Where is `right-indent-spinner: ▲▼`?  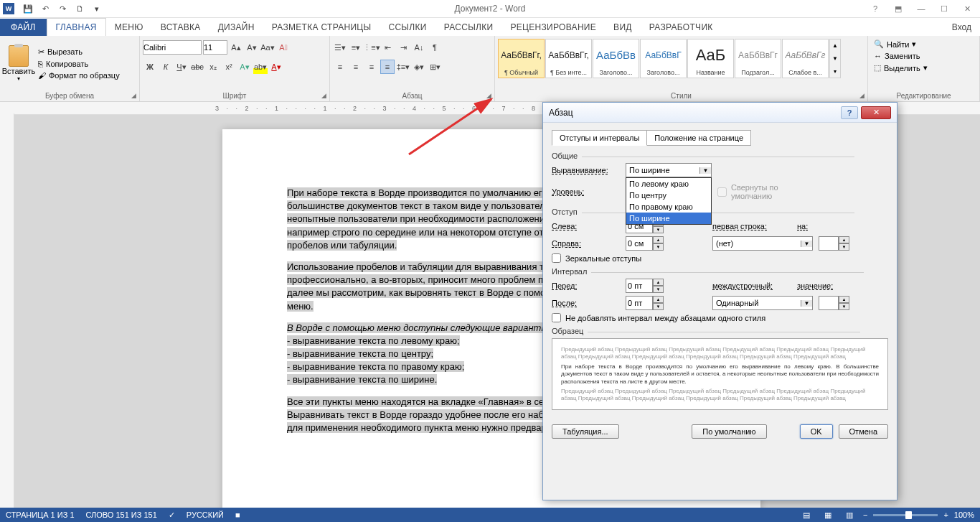
right-indent-spinner: ▲▼ is located at coordinates (646, 243).